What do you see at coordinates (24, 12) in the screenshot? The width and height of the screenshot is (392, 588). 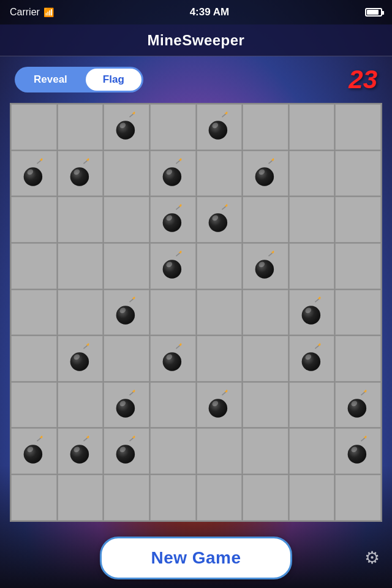 I see `carrier-label: Carrier` at bounding box center [24, 12].